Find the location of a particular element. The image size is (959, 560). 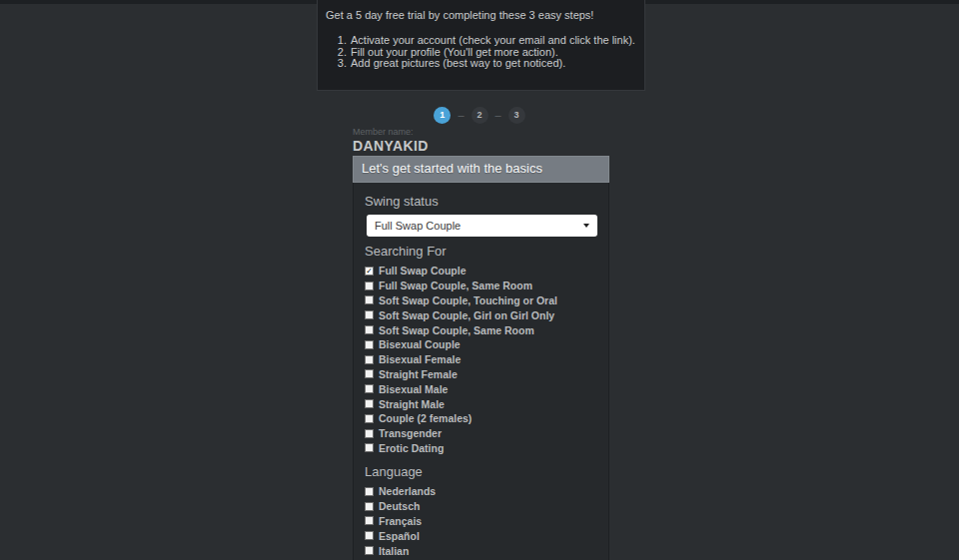

searching-for-heading: Searching For is located at coordinates (406, 252).